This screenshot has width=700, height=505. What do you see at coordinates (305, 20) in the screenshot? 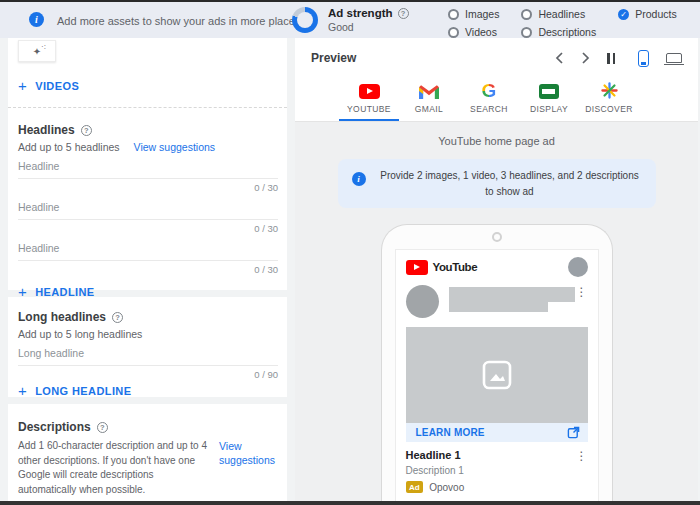
I see `ad-strength-donut-chart` at bounding box center [305, 20].